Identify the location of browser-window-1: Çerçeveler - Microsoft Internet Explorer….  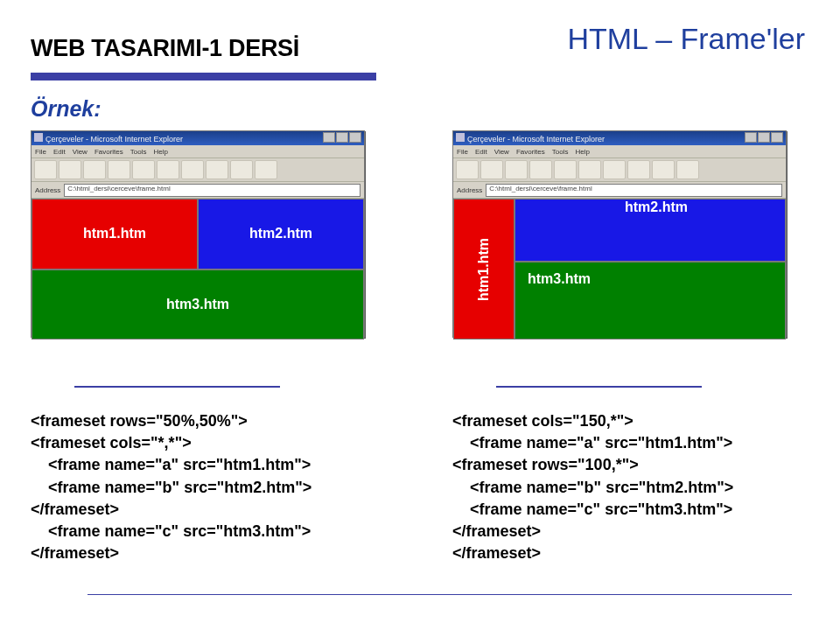
(198, 234).